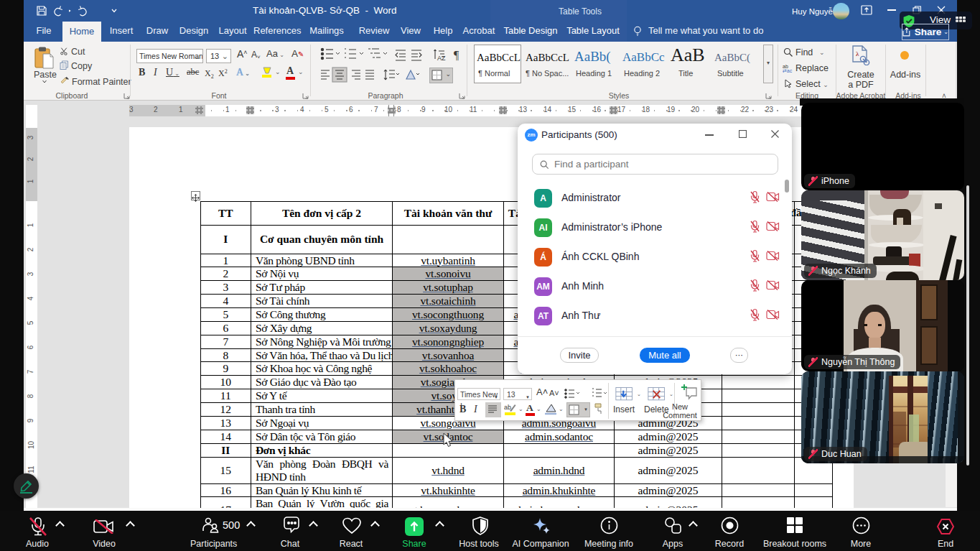  What do you see at coordinates (788, 70) in the screenshot?
I see `svg-text: ⇄ac` at bounding box center [788, 70].